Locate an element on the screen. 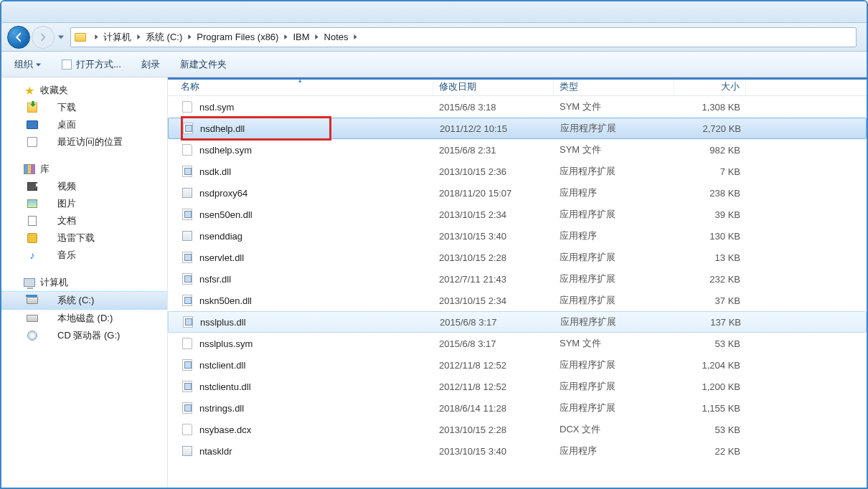 This screenshot has height=489, width=868. sidebar-favorites-header: ★ 收藏夹 is located at coordinates (85, 90).